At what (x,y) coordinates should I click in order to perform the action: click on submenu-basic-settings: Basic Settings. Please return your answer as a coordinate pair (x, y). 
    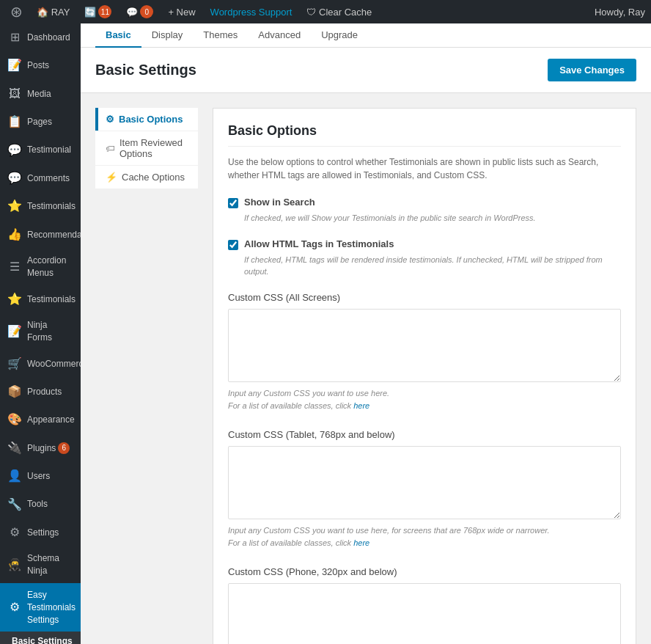
    Looking at the image, I should click on (40, 638).